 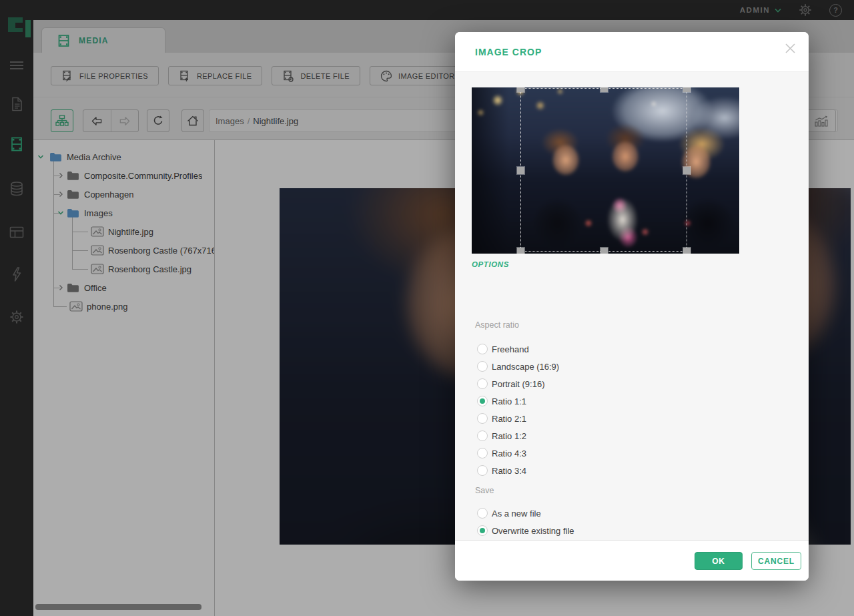 I want to click on crop-handle-n, so click(x=604, y=89).